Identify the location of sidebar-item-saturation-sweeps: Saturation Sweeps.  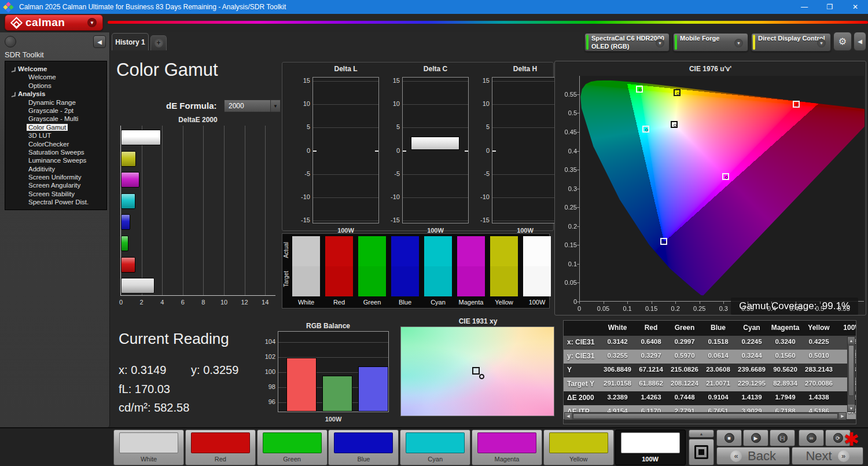
(56, 152).